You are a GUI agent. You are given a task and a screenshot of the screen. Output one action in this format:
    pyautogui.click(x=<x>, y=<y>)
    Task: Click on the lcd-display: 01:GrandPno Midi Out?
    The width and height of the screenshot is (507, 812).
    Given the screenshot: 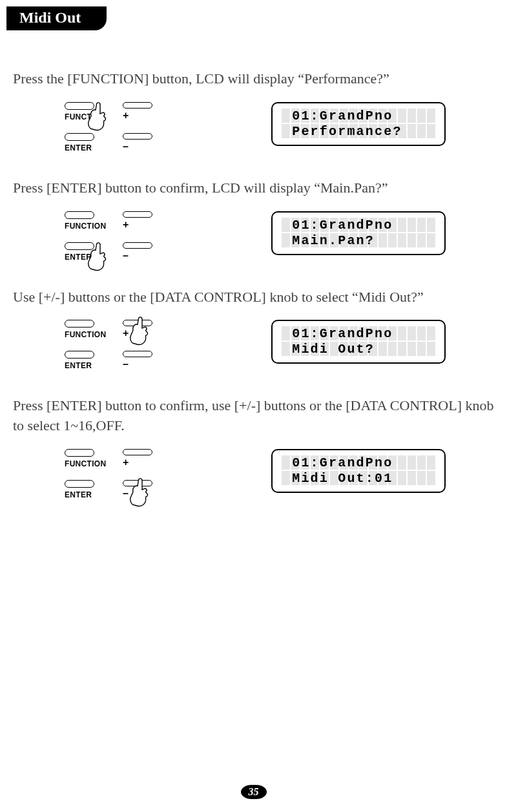 What is the action you would take?
    pyautogui.click(x=358, y=342)
    